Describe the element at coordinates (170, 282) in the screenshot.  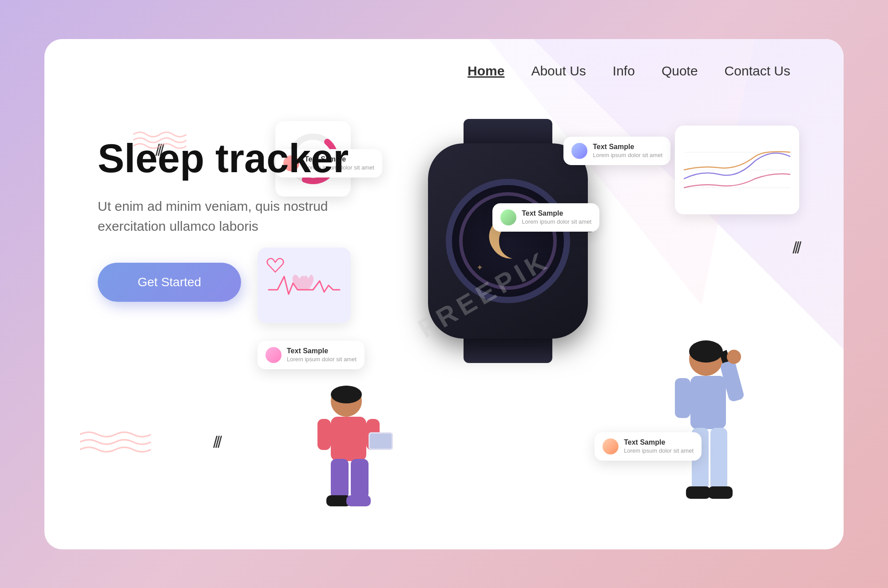
I see `get-started-button: Get Started` at that location.